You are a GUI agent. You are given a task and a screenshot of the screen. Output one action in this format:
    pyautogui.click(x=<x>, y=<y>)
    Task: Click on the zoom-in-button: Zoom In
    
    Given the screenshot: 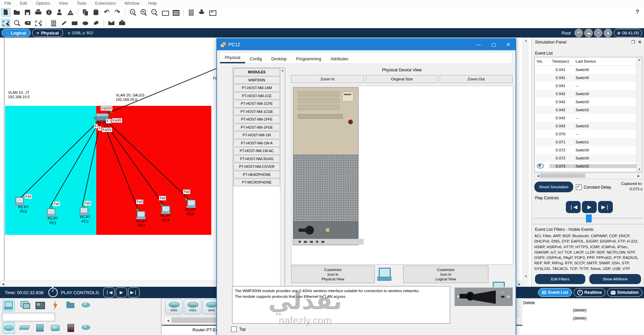 What is the action you would take?
    pyautogui.click(x=327, y=79)
    